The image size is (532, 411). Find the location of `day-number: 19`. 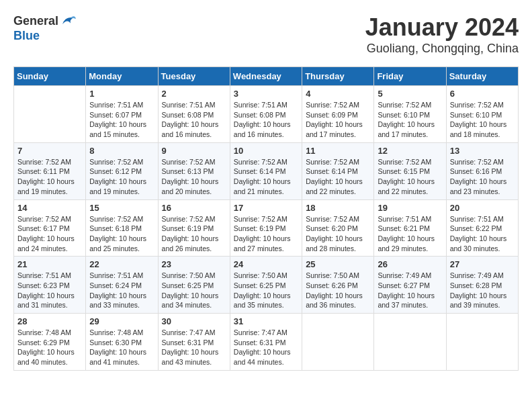

day-number: 19 is located at coordinates (410, 208).